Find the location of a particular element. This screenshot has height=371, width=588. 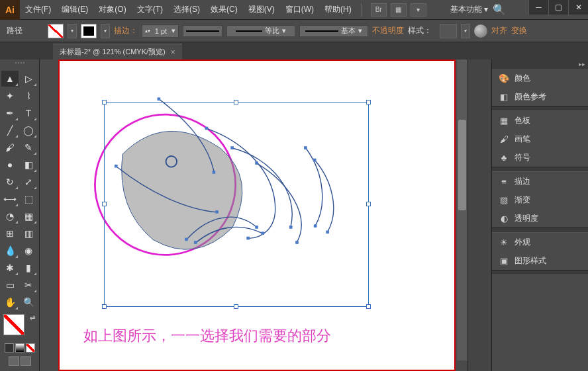

fill-stroke-indicator: ⇄ is located at coordinates (20, 327).